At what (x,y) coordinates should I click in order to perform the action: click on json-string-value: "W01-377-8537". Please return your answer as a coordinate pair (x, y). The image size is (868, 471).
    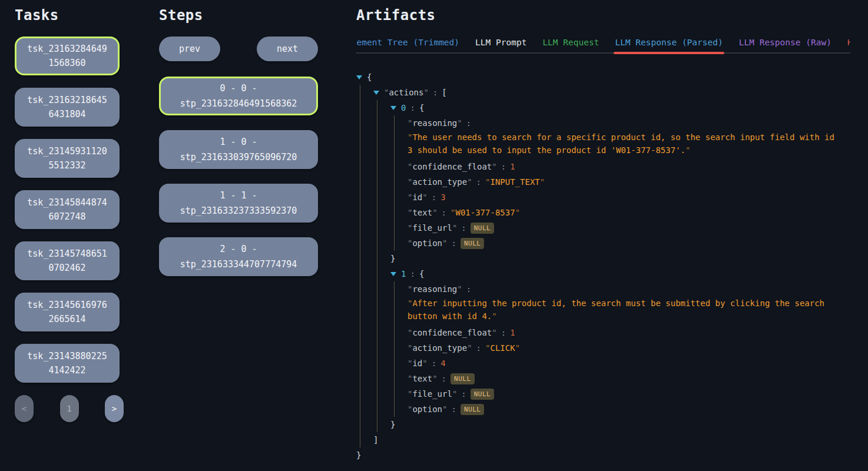
    Looking at the image, I should click on (485, 213).